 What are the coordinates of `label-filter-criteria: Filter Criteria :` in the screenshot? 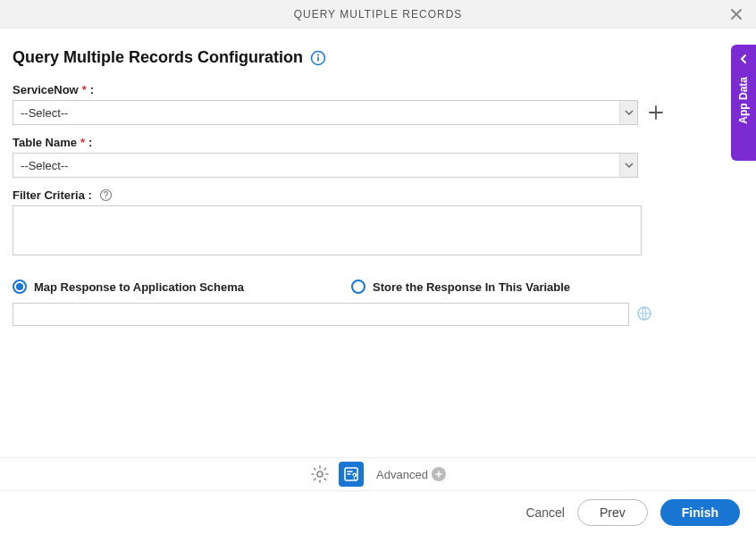 It's located at (378, 195).